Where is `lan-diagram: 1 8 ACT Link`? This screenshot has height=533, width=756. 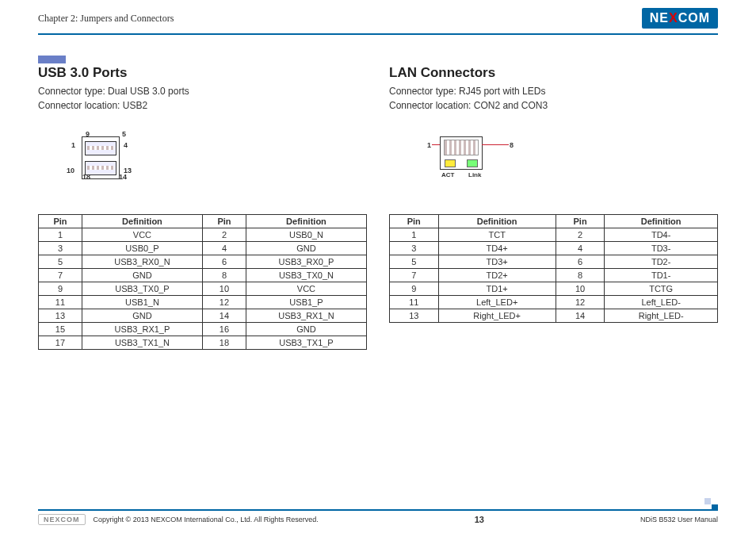 lan-diagram: 1 8 ACT Link is located at coordinates (553, 163).